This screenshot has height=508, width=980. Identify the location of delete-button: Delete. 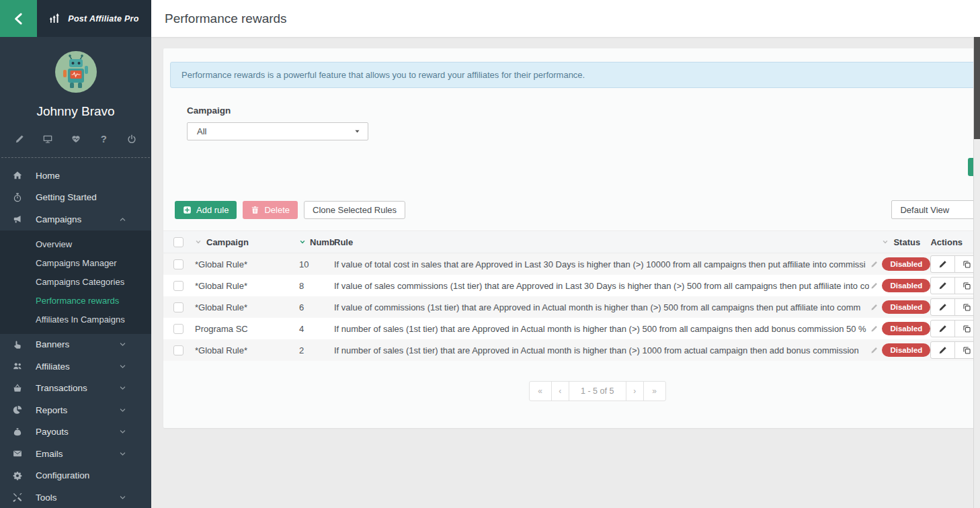
(270, 210).